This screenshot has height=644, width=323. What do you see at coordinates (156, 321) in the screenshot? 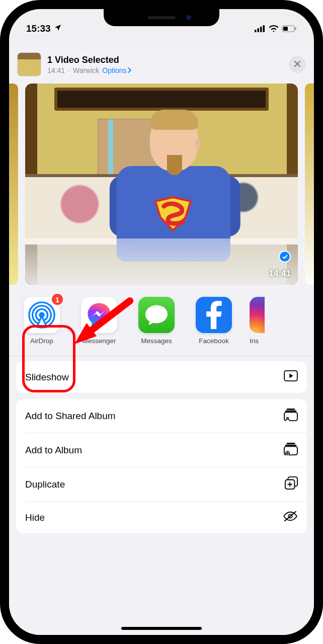
I see `share-app-messages: Messages` at bounding box center [156, 321].